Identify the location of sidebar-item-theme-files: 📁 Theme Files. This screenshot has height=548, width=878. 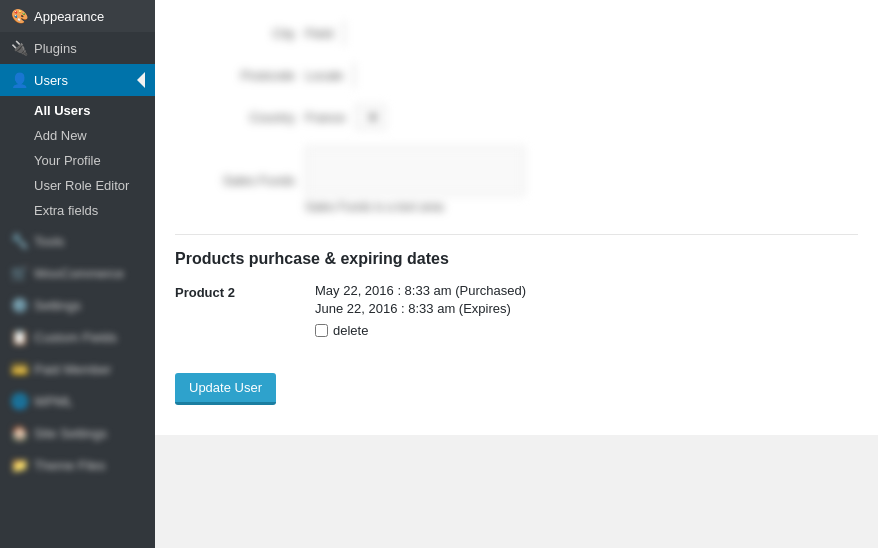
(78, 465).